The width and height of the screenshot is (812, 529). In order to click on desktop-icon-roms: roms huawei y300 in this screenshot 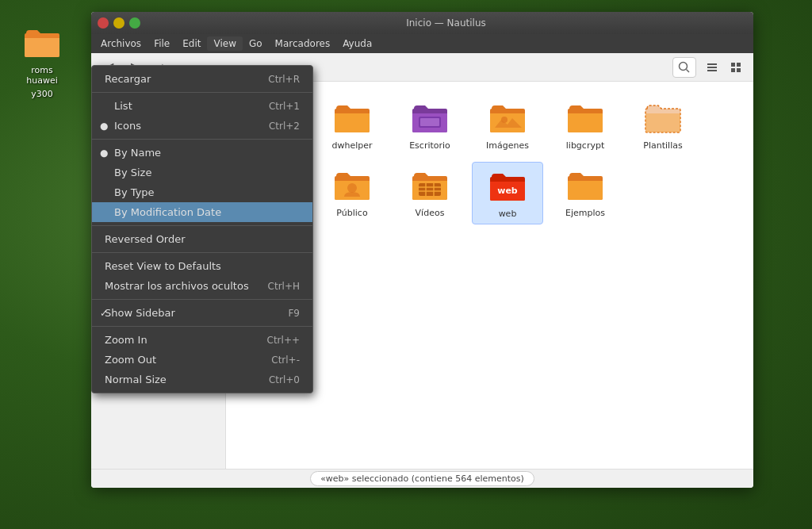, I will do `click(42, 62)`.